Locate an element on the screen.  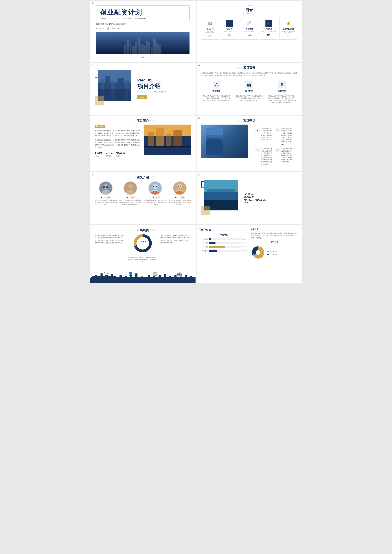
contents-grid: 🏢 项目介绍 PROJECT INTRODUCTION 01 ≡ 市场分析 MA… is located at coordinates (249, 28).